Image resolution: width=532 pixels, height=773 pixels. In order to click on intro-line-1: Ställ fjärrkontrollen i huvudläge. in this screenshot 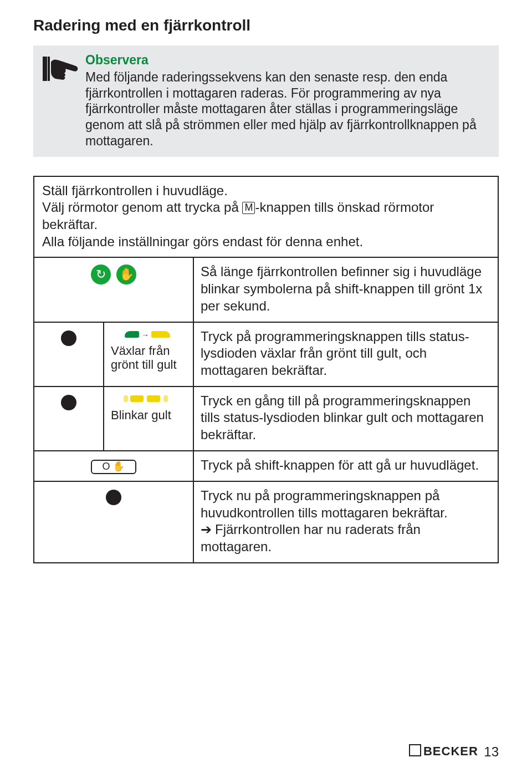, I will do `click(266, 191)`.